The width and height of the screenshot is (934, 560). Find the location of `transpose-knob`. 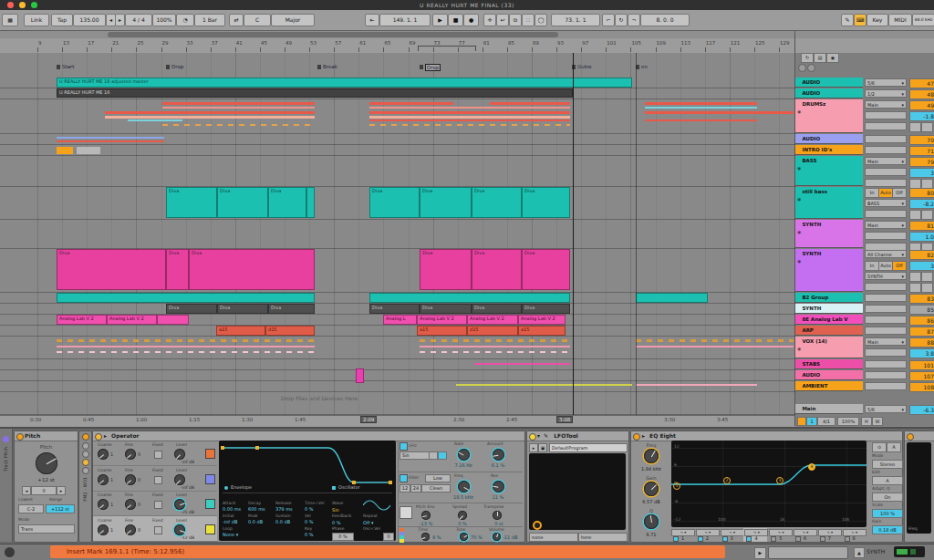

transpose-knob is located at coordinates (497, 515).